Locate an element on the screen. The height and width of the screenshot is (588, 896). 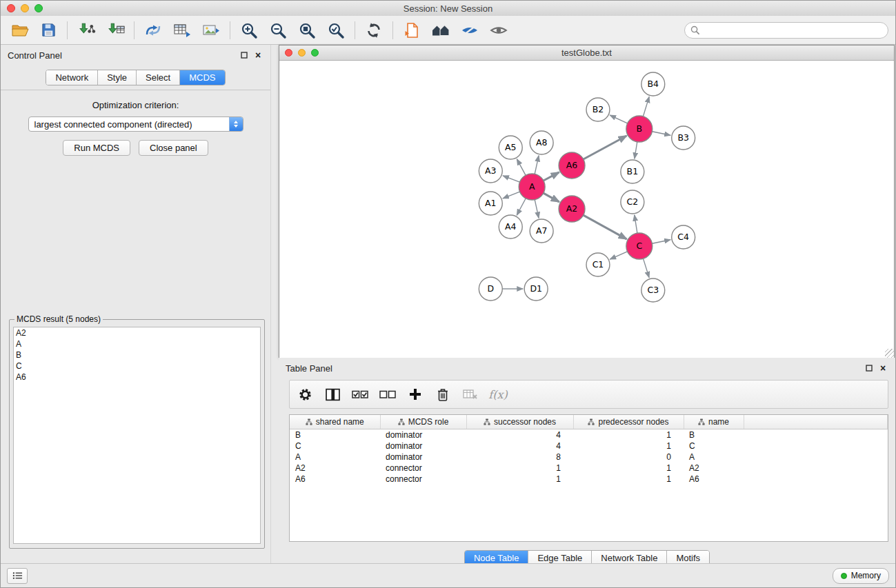
graph-node-A6: A6 is located at coordinates (572, 165).